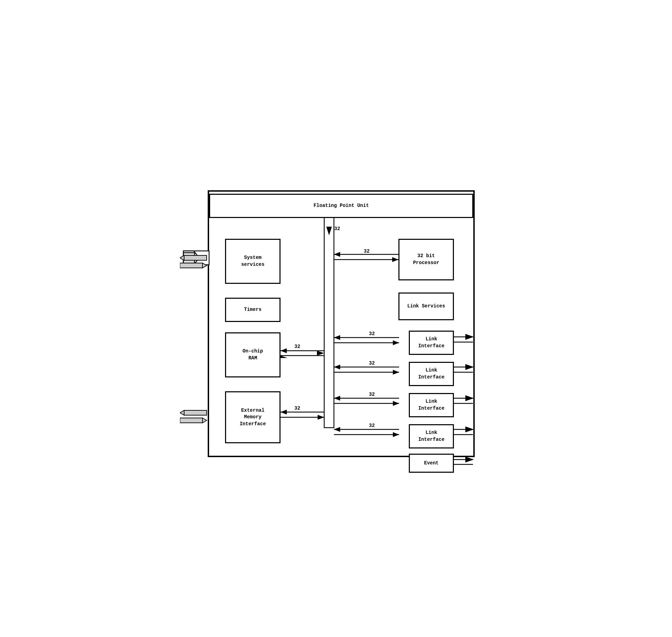 Image resolution: width=672 pixels, height=637 pixels. What do you see at coordinates (431, 463) in the screenshot?
I see `event-block: Event` at bounding box center [431, 463].